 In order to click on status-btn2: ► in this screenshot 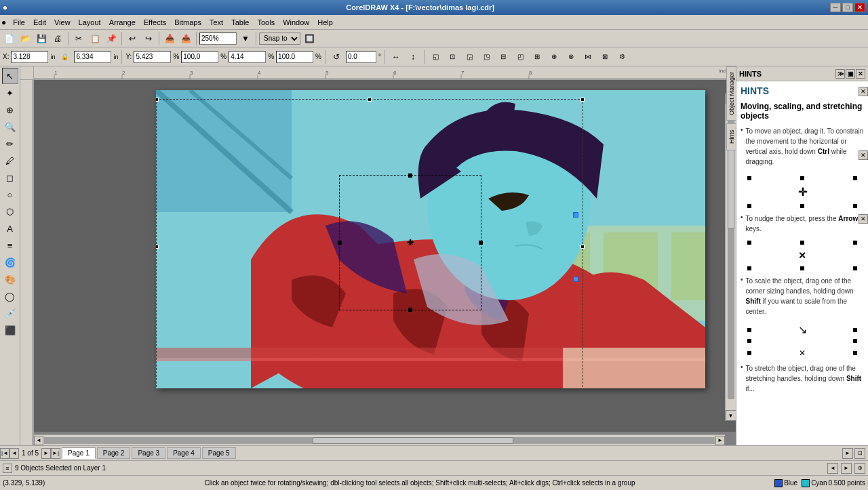, I will do `click(846, 468)`.